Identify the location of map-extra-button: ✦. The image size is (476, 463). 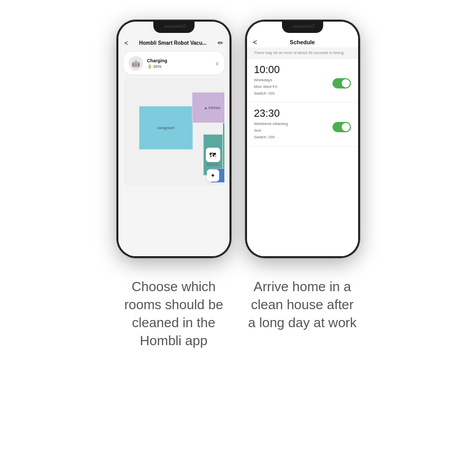
(213, 175).